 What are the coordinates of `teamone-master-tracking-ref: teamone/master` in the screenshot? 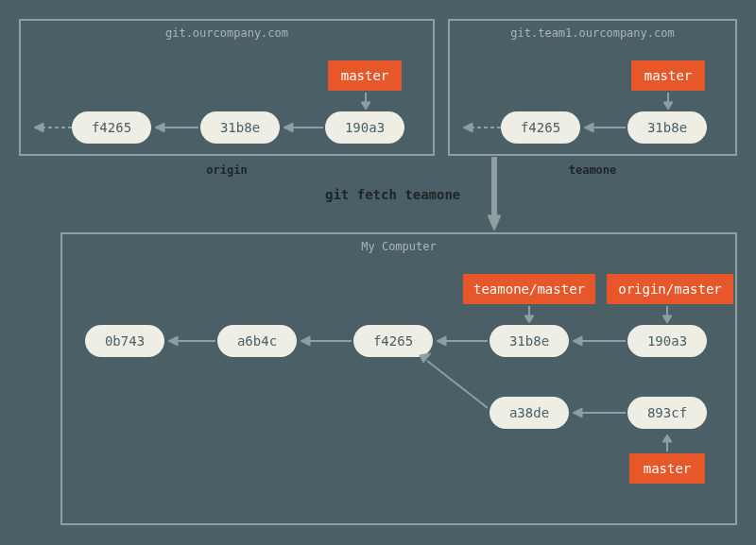 It's located at (529, 289).